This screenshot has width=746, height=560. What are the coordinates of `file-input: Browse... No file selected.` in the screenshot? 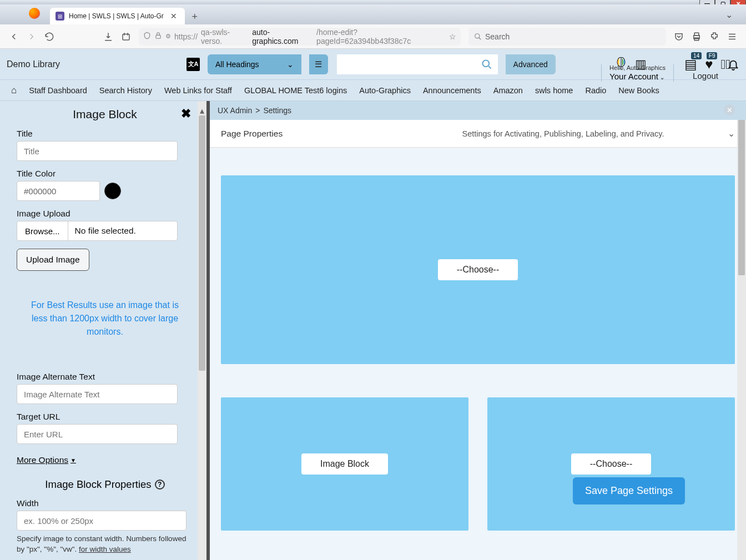 It's located at (97, 231).